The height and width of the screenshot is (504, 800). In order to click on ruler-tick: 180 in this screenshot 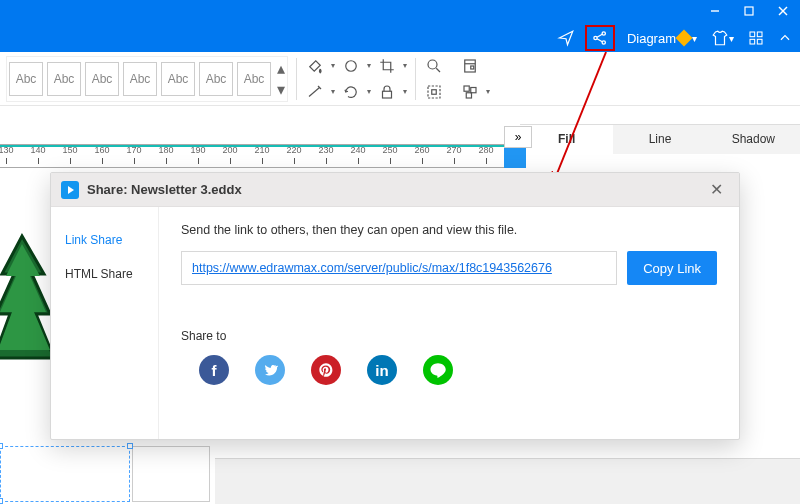, I will do `click(166, 150)`.